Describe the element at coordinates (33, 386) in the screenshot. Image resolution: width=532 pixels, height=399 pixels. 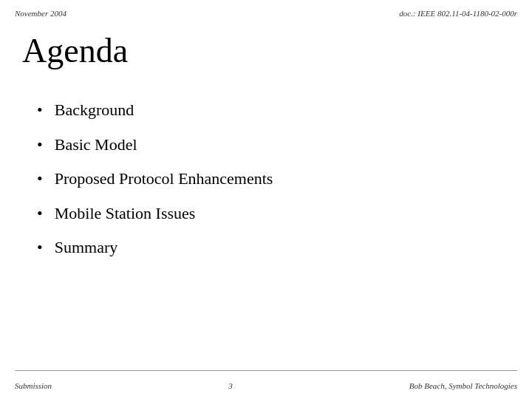
I see `footer-submission: Submission` at that location.